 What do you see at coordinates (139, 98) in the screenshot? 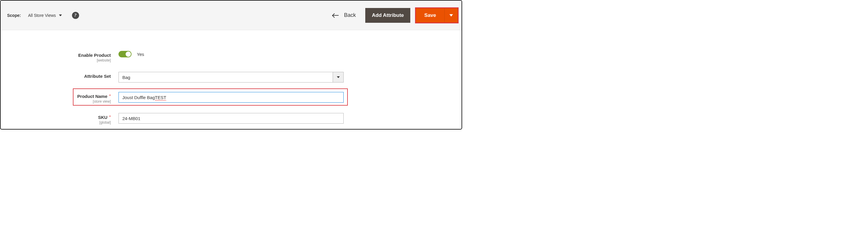
I see `product-name-value-prefix: Joust Duffle Bag` at bounding box center [139, 98].